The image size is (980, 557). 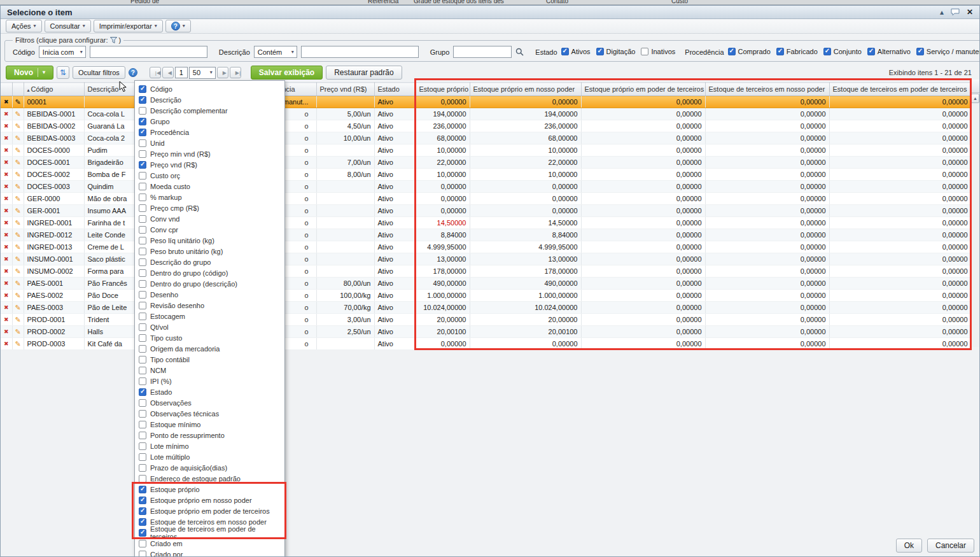 What do you see at coordinates (975, 98) in the screenshot?
I see `scroll-up-icon: ▲` at bounding box center [975, 98].